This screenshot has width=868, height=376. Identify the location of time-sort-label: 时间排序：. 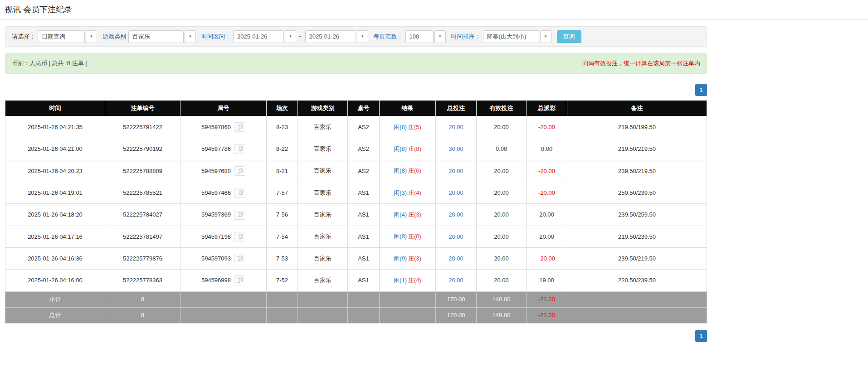
(466, 37).